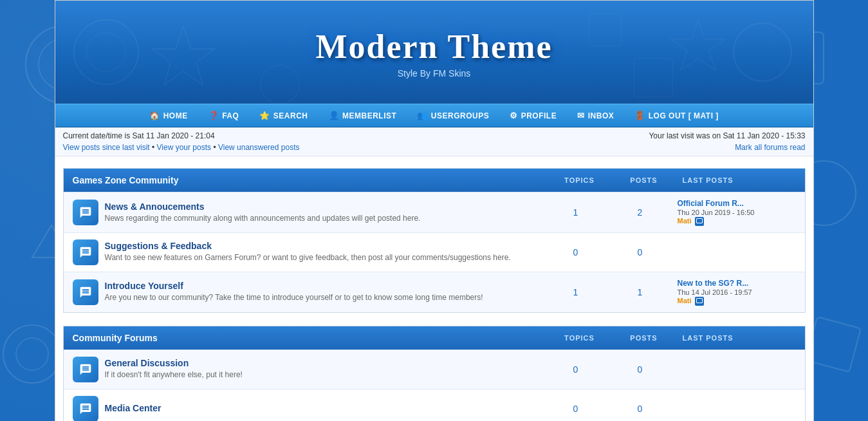 This screenshot has width=868, height=421. Describe the element at coordinates (533, 116) in the screenshot. I see `nav-profile: ⚙ PROFILE` at that location.